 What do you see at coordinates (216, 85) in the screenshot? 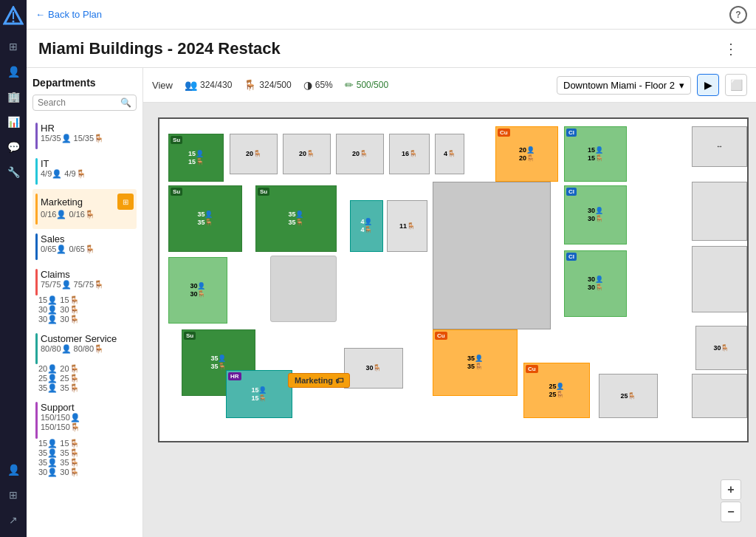
I see `stat-people-value: 324/430` at bounding box center [216, 85].